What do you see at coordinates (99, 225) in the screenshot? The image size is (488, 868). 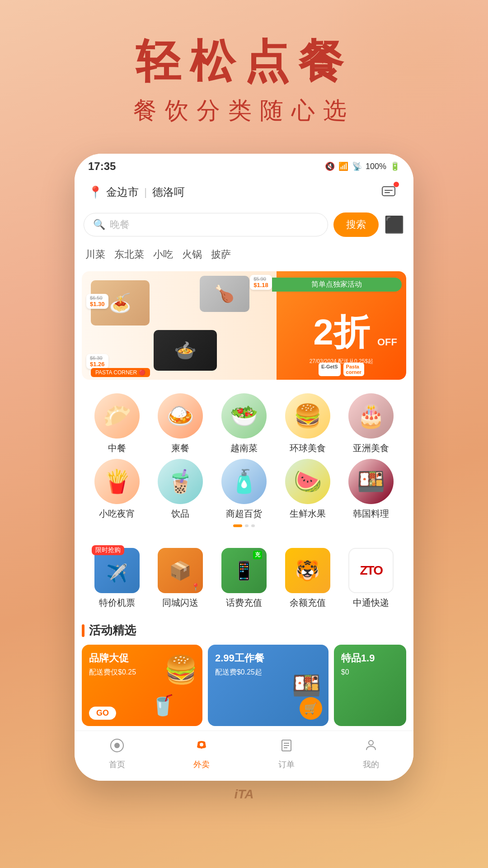 I see `search-icon: 🔍` at bounding box center [99, 225].